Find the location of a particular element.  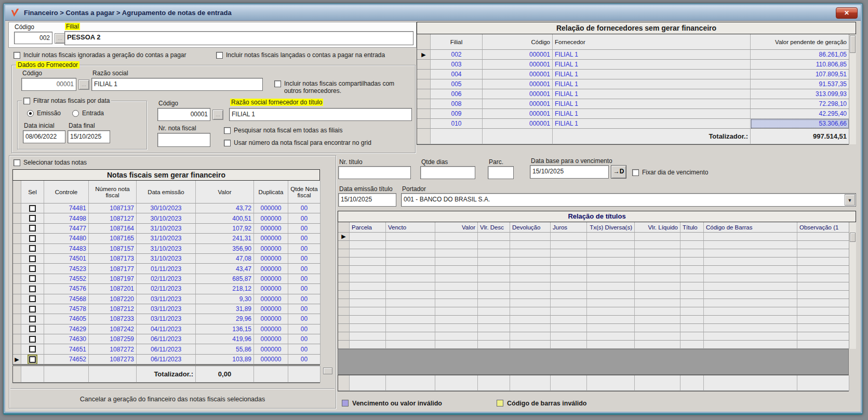

table-row: 74498108712730/10/2023400,5100000000 is located at coordinates (166, 218).